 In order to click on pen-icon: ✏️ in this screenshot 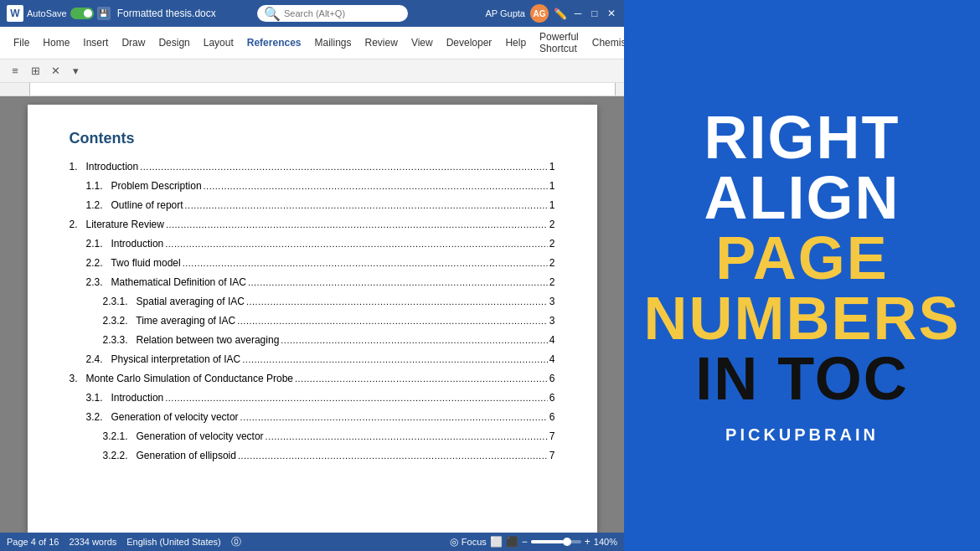, I will do `click(560, 13)`.